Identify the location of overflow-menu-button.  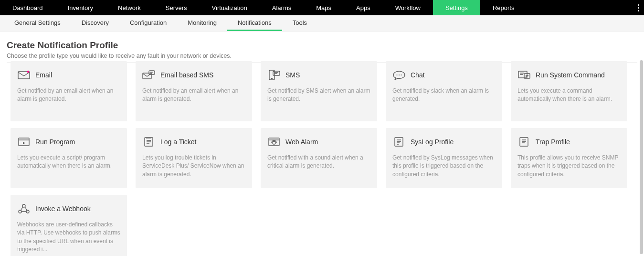
(639, 8).